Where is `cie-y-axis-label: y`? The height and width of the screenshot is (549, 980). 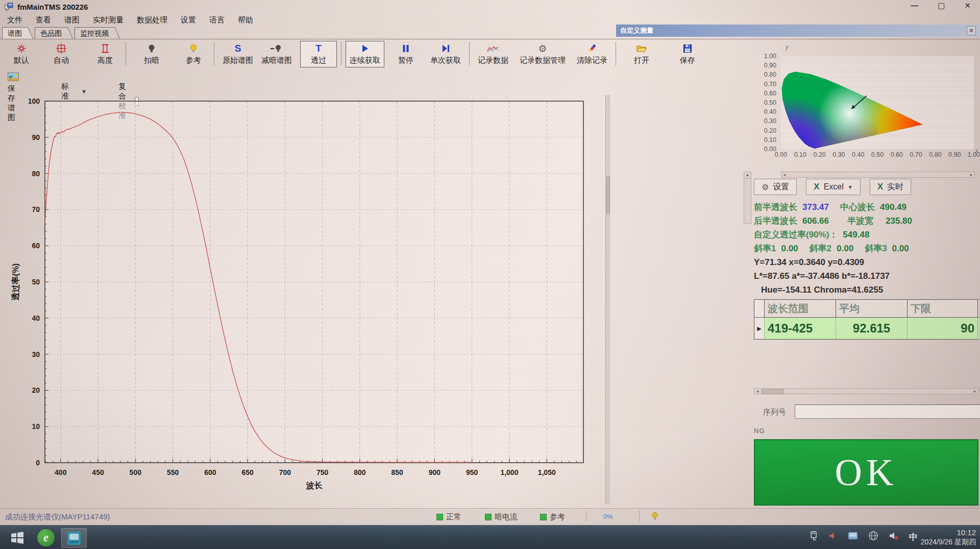 cie-y-axis-label: y is located at coordinates (787, 47).